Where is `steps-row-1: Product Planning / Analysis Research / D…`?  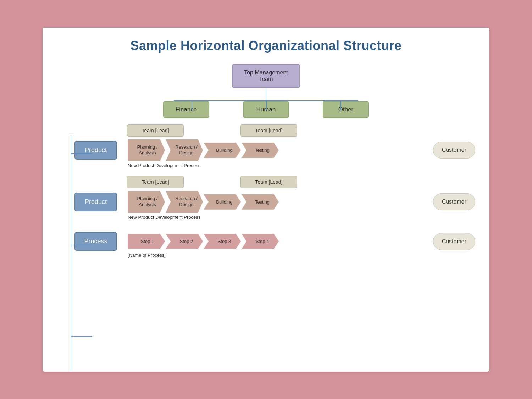
steps-row-1: Product Planning / Analysis Research / D… is located at coordinates (275, 150).